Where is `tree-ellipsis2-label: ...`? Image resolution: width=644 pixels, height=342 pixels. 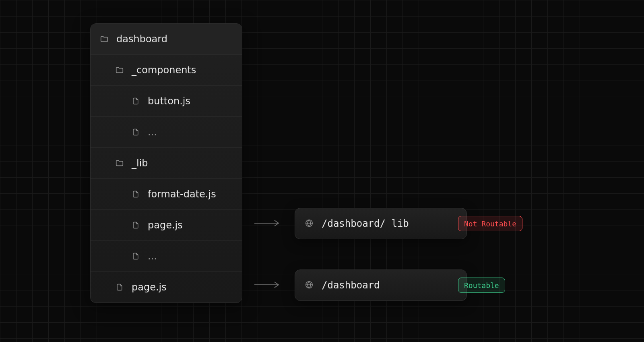 tree-ellipsis2-label: ... is located at coordinates (152, 256).